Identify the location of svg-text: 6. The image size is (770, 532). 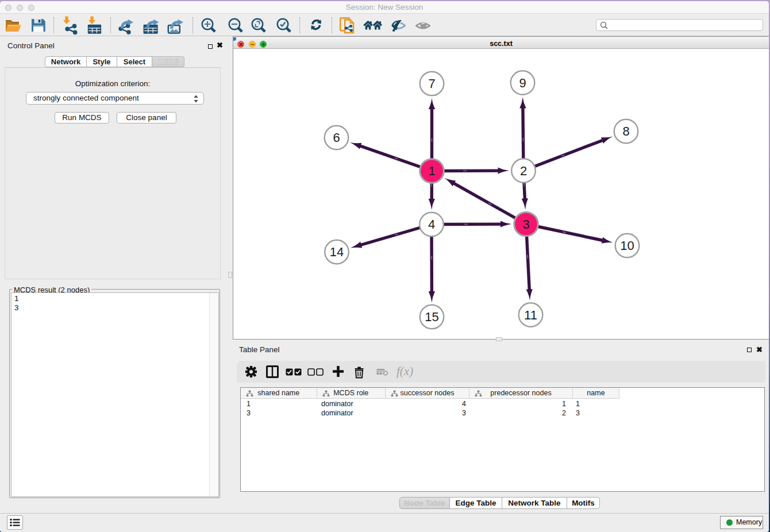
(336, 138).